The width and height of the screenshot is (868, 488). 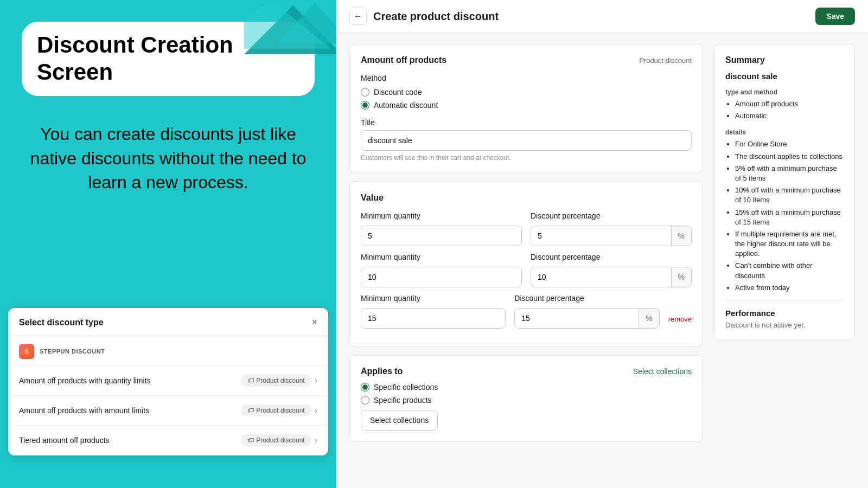 I want to click on svg-text: S, so click(x=27, y=351).